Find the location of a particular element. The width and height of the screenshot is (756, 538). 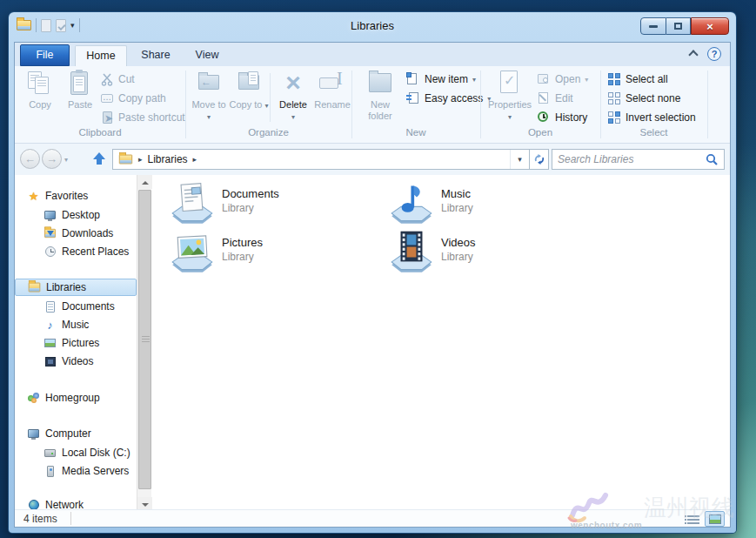

open-button: Open ▾ is located at coordinates (562, 79).